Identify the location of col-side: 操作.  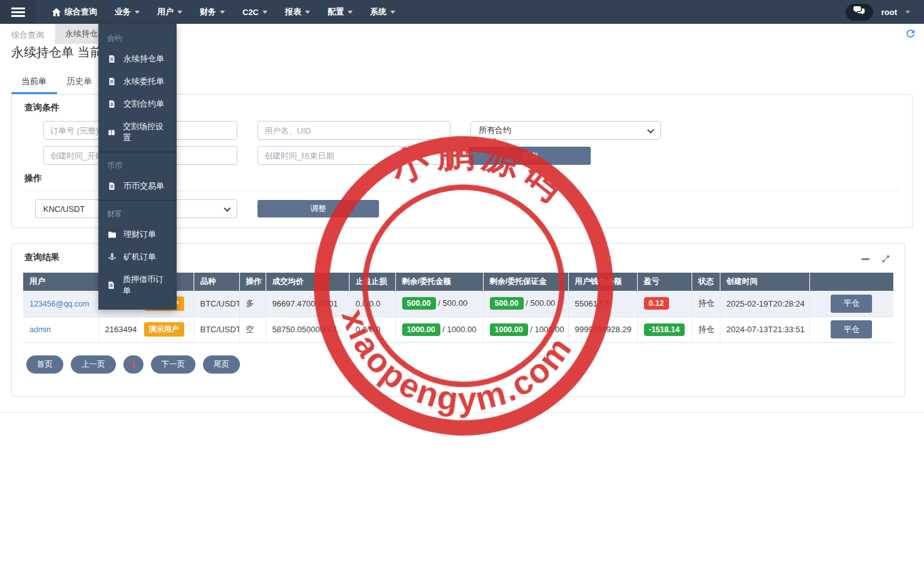
(252, 282).